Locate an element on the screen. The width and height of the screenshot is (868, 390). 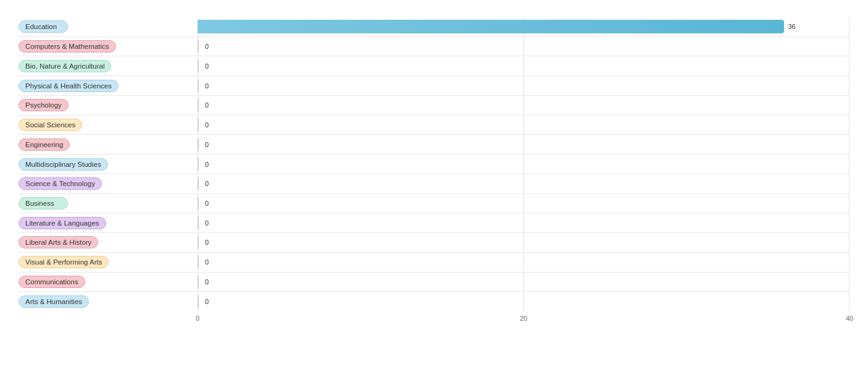
bar-row: Psychology0 is located at coordinates (434, 106).